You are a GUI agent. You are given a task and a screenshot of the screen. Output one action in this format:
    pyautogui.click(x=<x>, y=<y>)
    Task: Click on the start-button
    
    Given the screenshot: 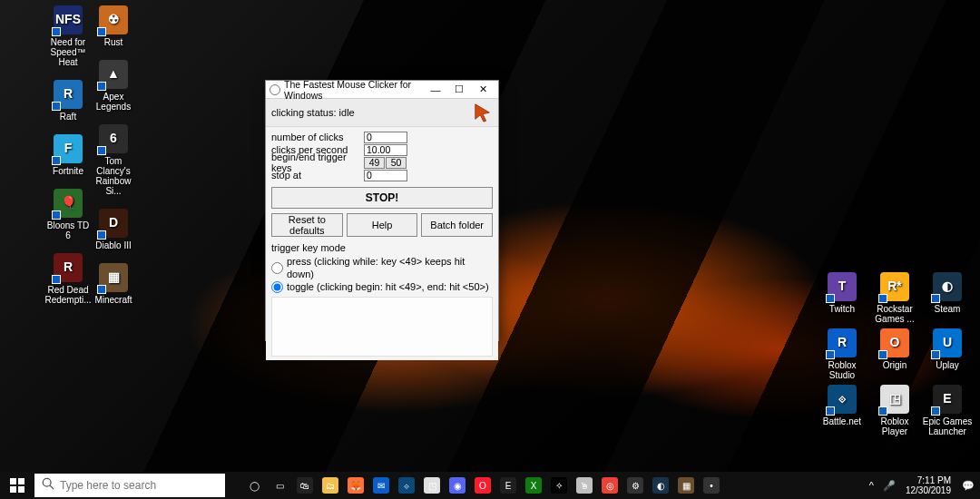 What is the action you would take?
    pyautogui.click(x=17, y=485)
    